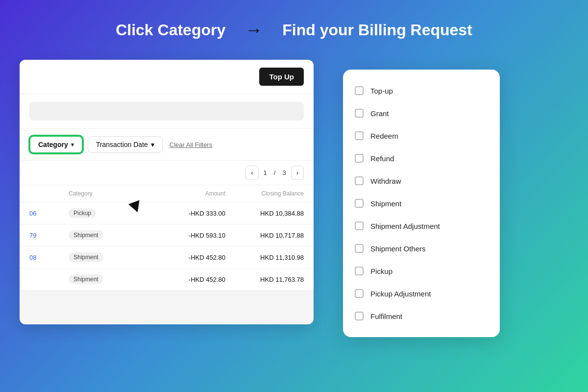 The height and width of the screenshot is (392, 588). Describe the element at coordinates (265, 279) in the screenshot. I see `cell-balance: HKD 11,763.78` at that location.